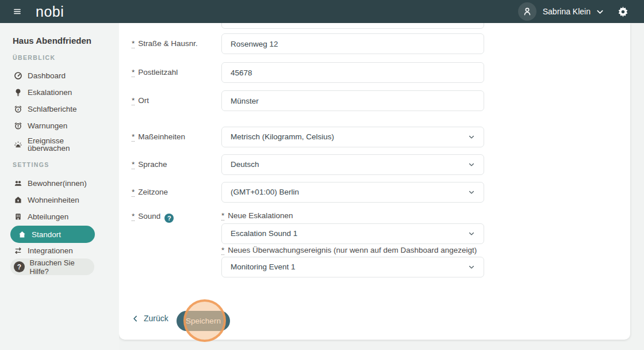 This screenshot has width=644, height=350. What do you see at coordinates (53, 234) in the screenshot?
I see `sidebar-item-standort-active: Standort` at bounding box center [53, 234].